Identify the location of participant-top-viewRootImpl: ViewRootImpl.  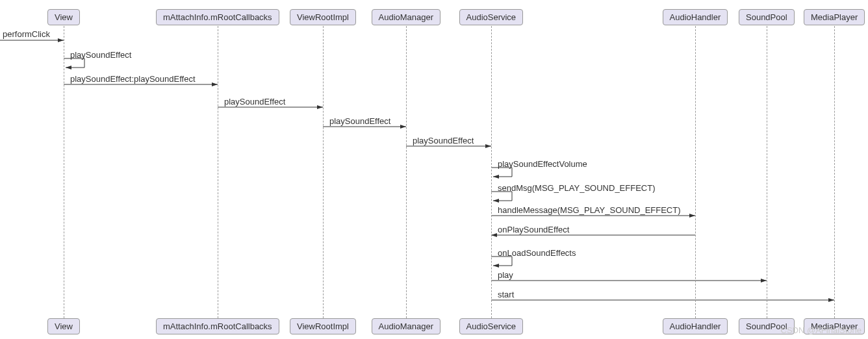
(323, 17).